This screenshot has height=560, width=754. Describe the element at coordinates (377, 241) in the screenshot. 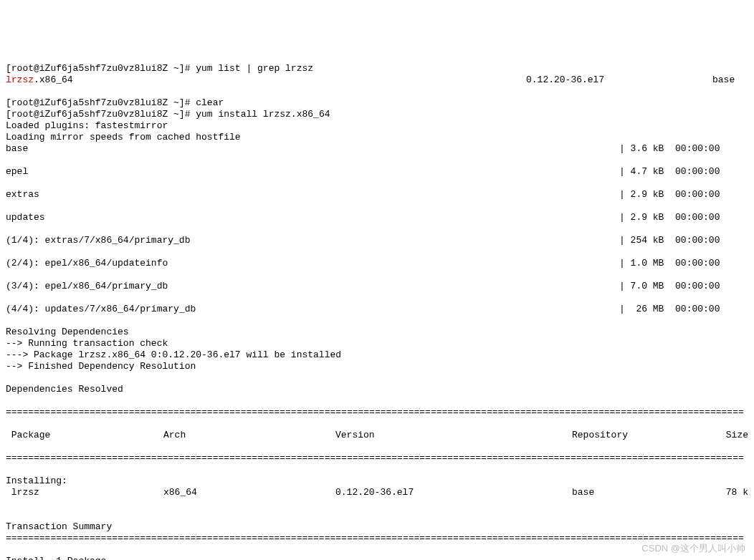

I see `fetch-row: (1/4): extras/7/x86_64/primary_db| 254 k…` at that location.